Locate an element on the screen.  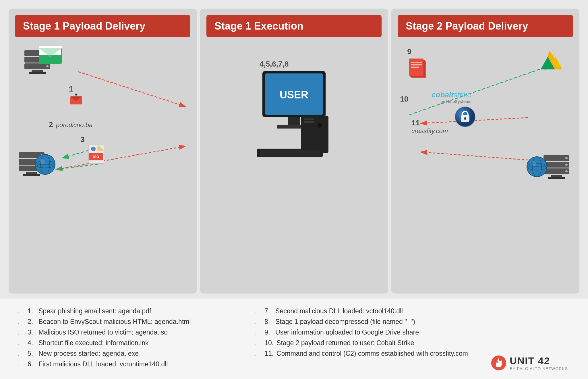
notes-col-right: 7. Second malicious DLL loaded: vctool14… is located at coordinates (364, 339).